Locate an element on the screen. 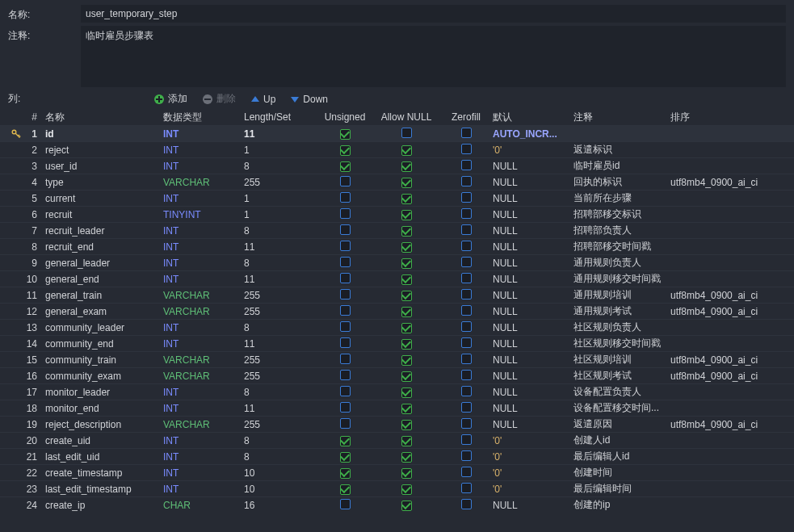  cell-comment: 临时雇员id is located at coordinates (622, 166).